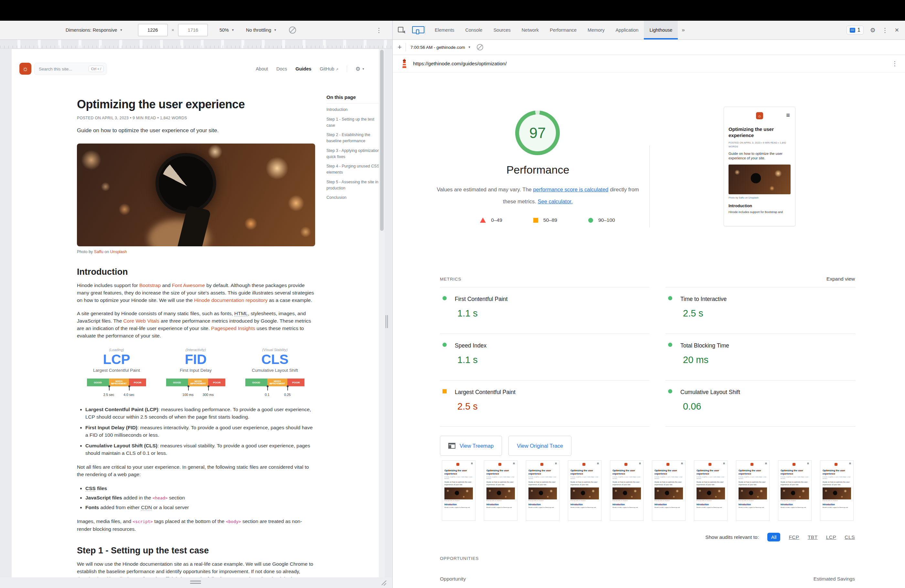 This screenshot has width=905, height=588. What do you see at coordinates (571, 189) in the screenshot?
I see `inline-link: performance score is calculated` at bounding box center [571, 189].